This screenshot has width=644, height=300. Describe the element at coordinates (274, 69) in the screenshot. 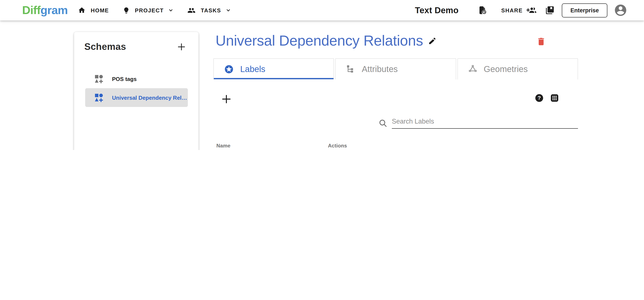

I see `tab-labels: Labels` at that location.